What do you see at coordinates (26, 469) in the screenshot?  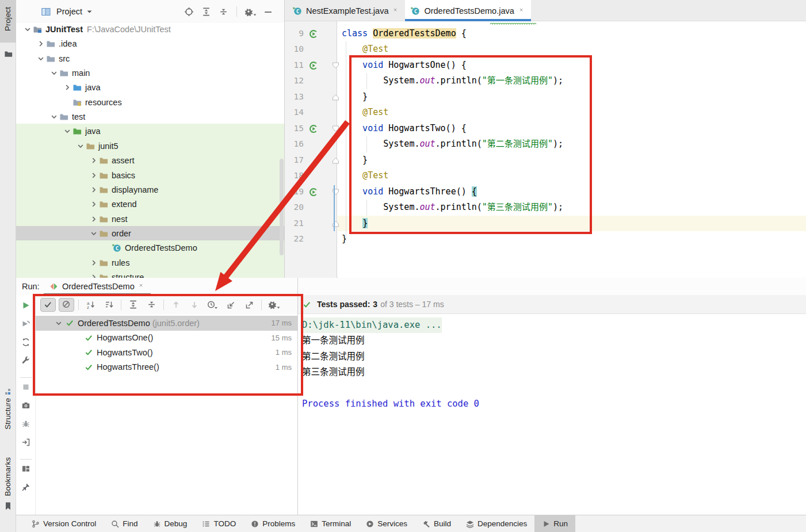 I see `layout-icon` at bounding box center [26, 469].